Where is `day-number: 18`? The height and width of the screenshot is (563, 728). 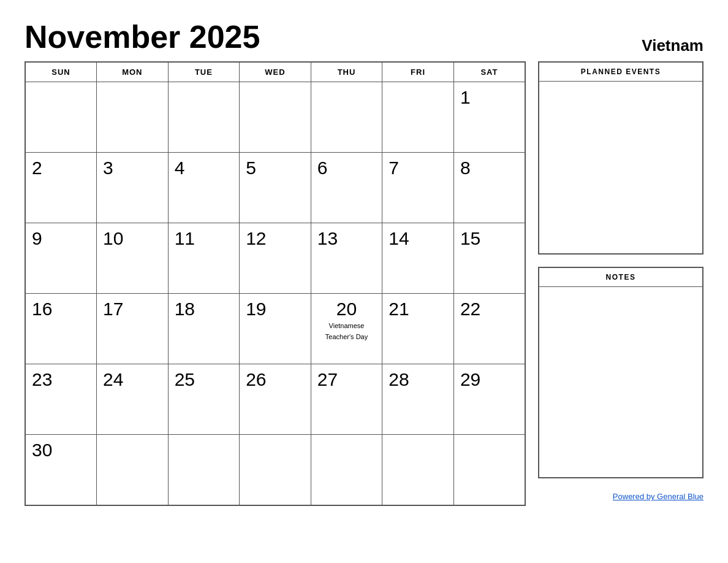 day-number: 18 is located at coordinates (204, 309).